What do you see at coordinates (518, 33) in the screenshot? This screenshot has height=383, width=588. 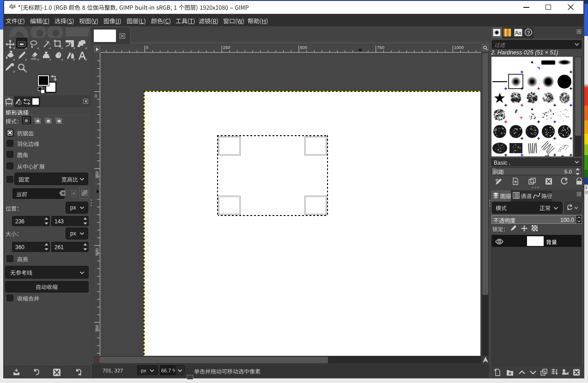 I see `svg-text: Aa` at bounding box center [518, 33].